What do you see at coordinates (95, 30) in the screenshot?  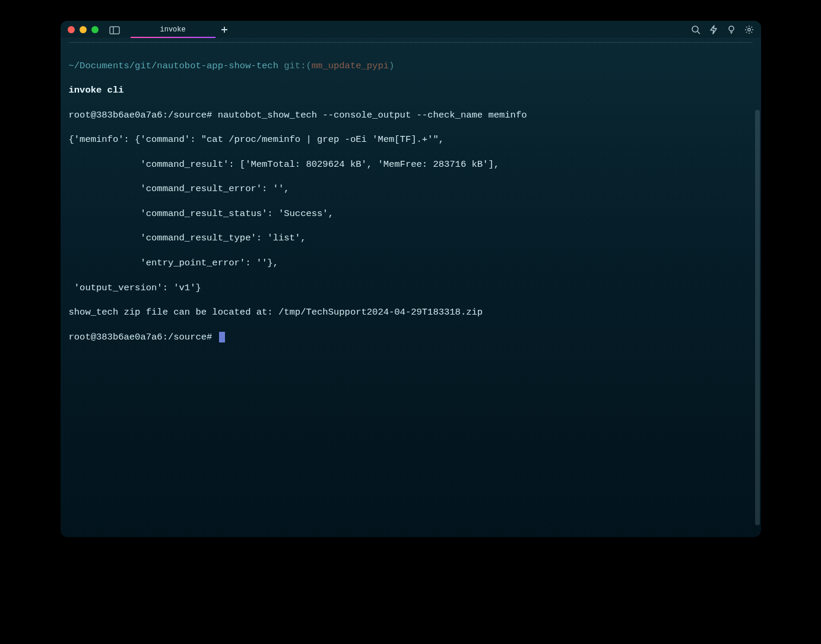 I see `maximize-window-button` at bounding box center [95, 30].